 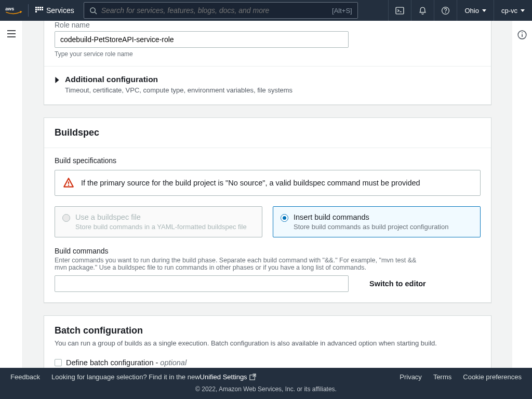 What do you see at coordinates (445, 10) in the screenshot?
I see `help-button` at bounding box center [445, 10].